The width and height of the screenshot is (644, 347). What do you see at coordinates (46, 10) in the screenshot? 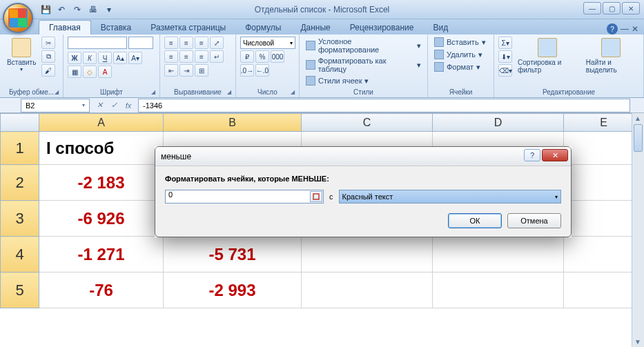
I see `save-icon: 💾` at bounding box center [46, 10].